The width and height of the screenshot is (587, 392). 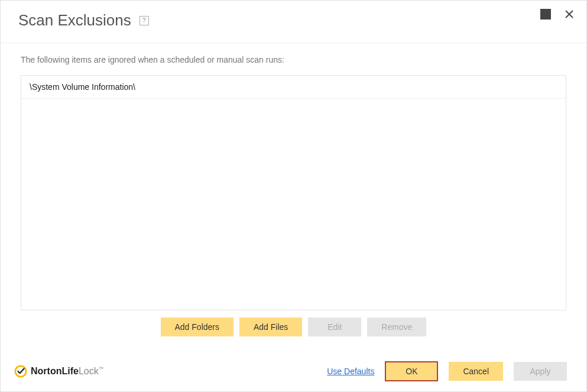 I want to click on add-files-button: Add Files, so click(x=271, y=327).